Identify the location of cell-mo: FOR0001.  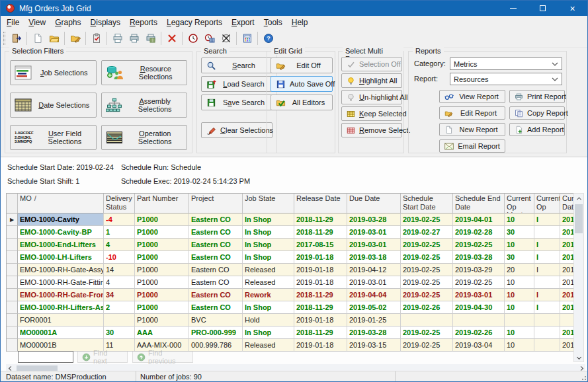
(61, 320).